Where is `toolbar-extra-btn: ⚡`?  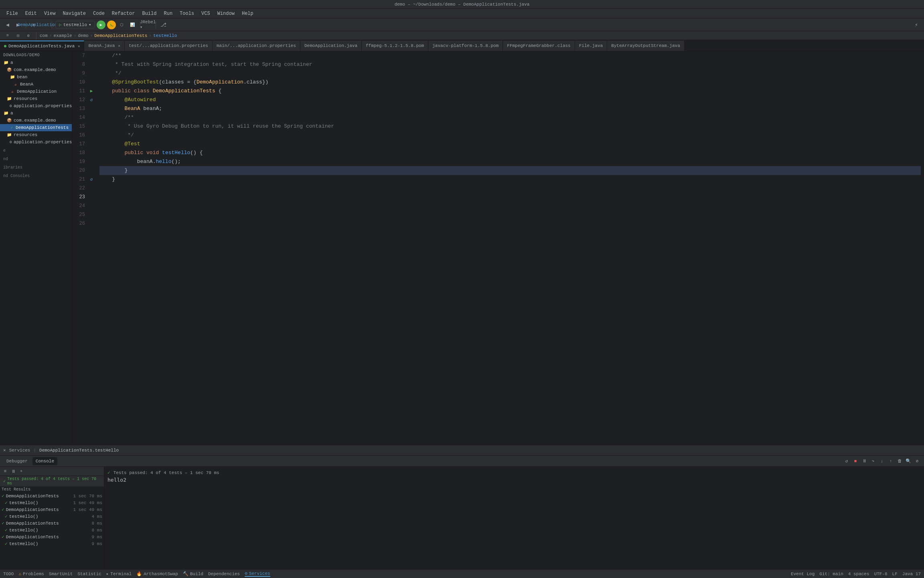 toolbar-extra-btn: ⚡ is located at coordinates (916, 25).